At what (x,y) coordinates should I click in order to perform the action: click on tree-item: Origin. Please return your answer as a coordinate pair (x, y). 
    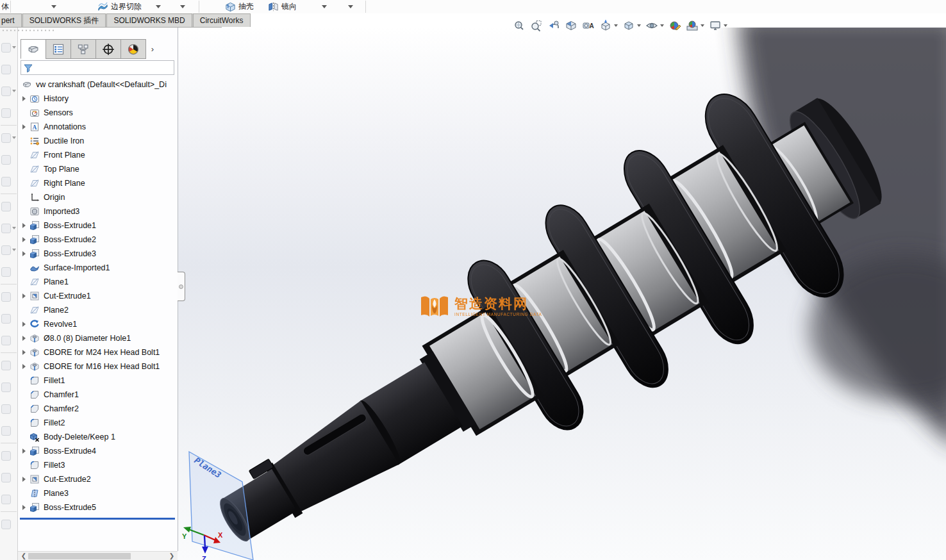
    Looking at the image, I should click on (97, 197).